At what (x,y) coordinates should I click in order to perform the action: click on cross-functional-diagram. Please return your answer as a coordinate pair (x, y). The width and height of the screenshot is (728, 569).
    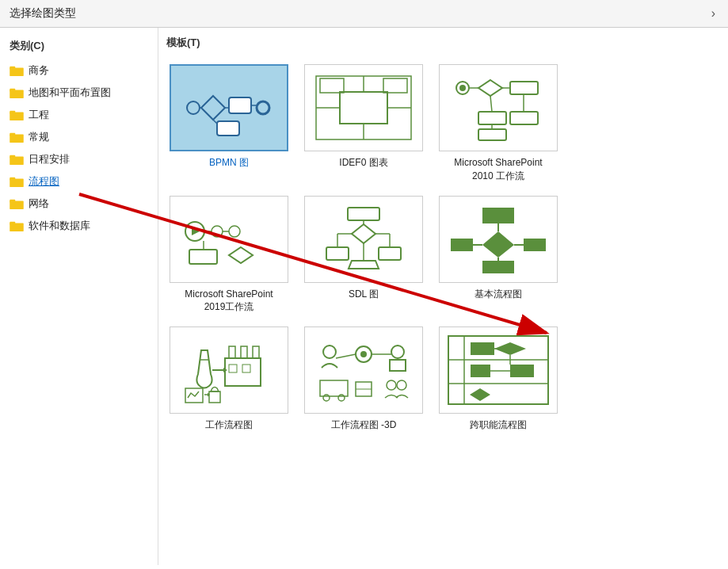
    Looking at the image, I should click on (498, 370).